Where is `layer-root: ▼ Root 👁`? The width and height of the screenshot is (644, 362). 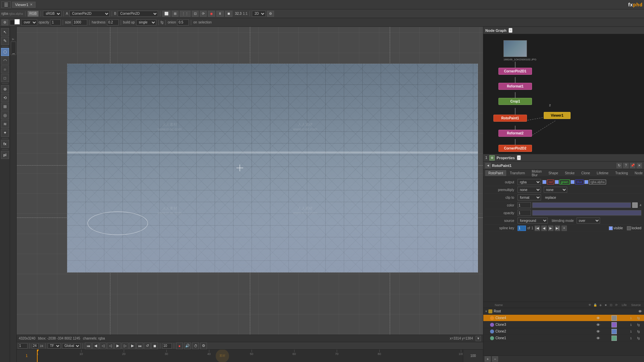 layer-root: ▼ Root 👁 is located at coordinates (564, 311).